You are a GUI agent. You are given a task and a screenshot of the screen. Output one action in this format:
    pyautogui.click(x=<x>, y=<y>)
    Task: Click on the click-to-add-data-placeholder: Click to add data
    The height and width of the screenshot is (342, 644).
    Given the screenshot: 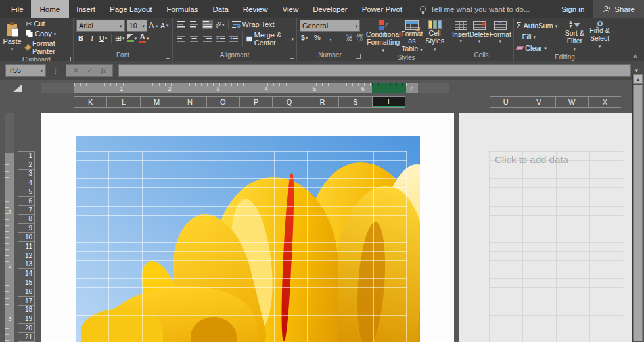 What is the action you would take?
    pyautogui.click(x=532, y=159)
    